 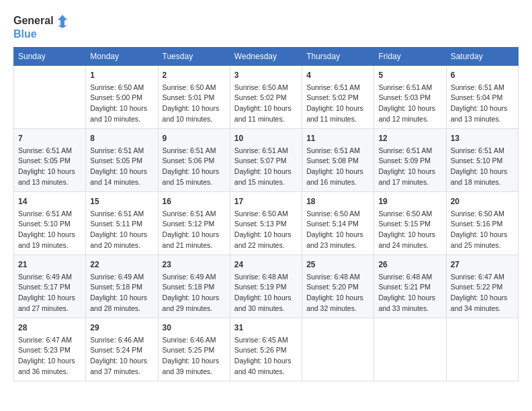 What do you see at coordinates (482, 138) in the screenshot?
I see `day-number: 13` at bounding box center [482, 138].